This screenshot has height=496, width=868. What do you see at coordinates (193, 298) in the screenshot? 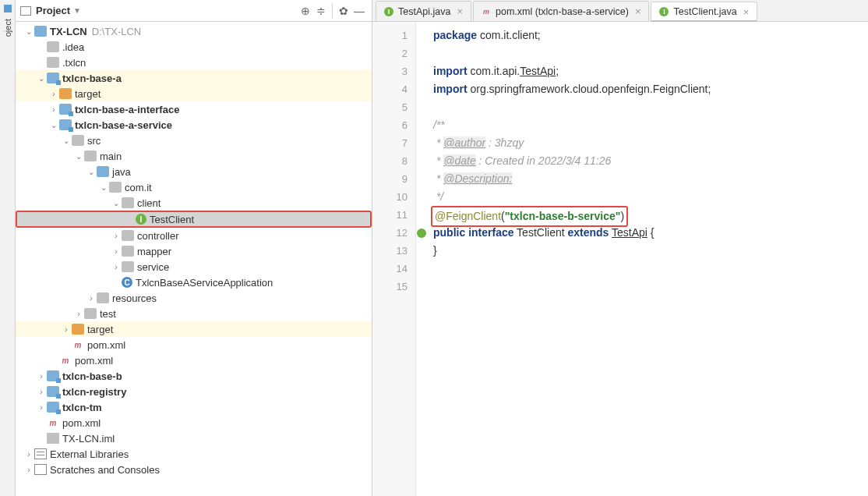
I see `tree-node-resources: ›resources` at bounding box center [193, 298].